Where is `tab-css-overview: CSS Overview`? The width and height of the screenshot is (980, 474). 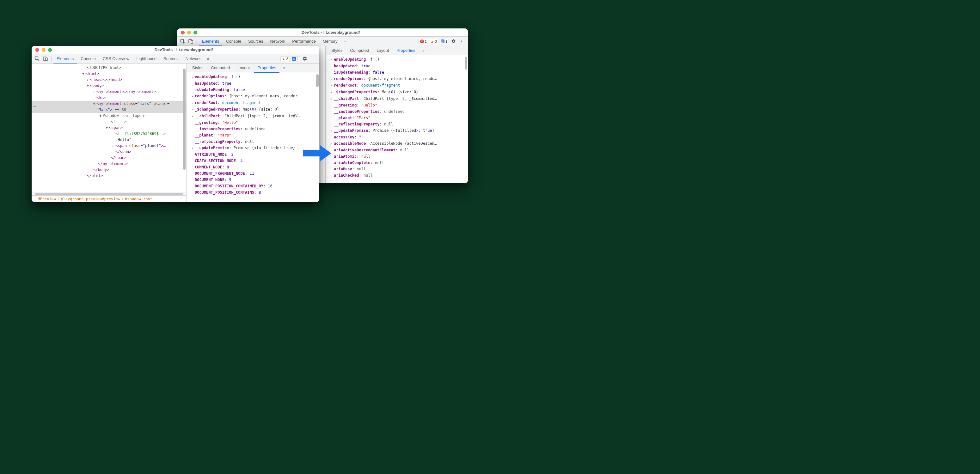
tab-css-overview: CSS Overview is located at coordinates (116, 59).